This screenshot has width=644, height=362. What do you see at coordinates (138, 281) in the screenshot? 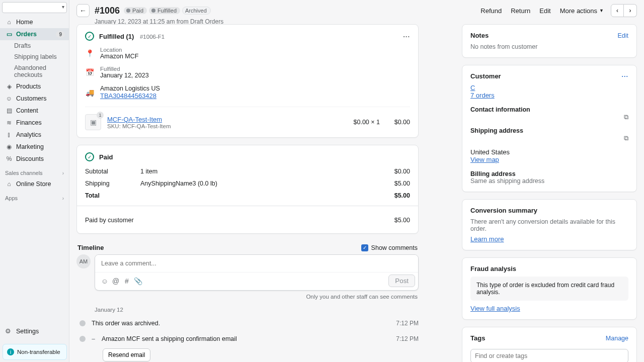
I see `attachment-icon: 📎` at bounding box center [138, 281].